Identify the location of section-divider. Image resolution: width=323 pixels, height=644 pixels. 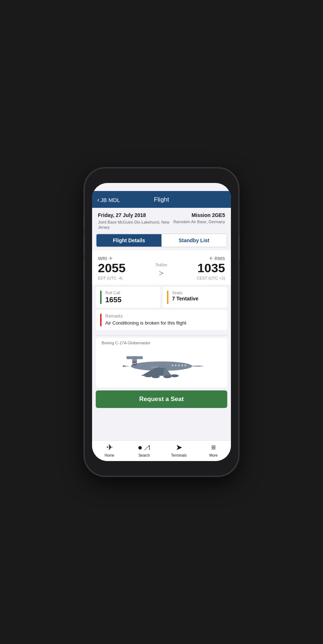
(162, 335).